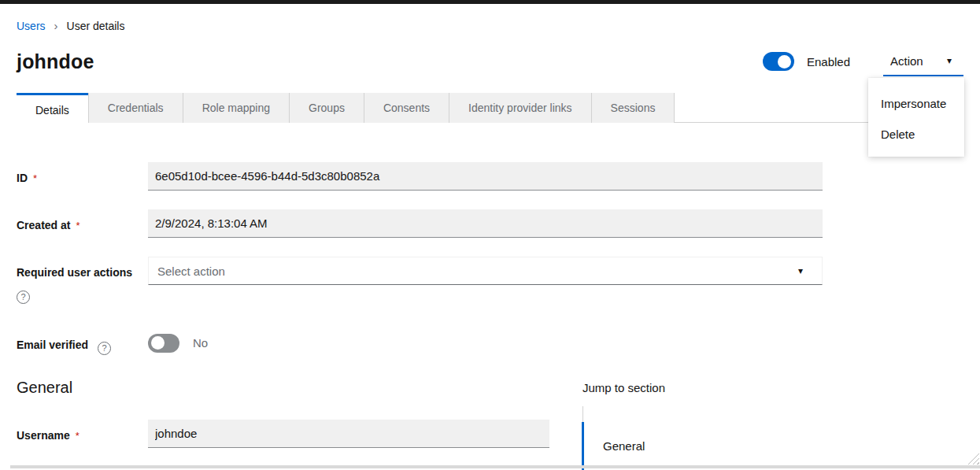 Image resolution: width=980 pixels, height=470 pixels. I want to click on email-verified-control: No, so click(178, 342).